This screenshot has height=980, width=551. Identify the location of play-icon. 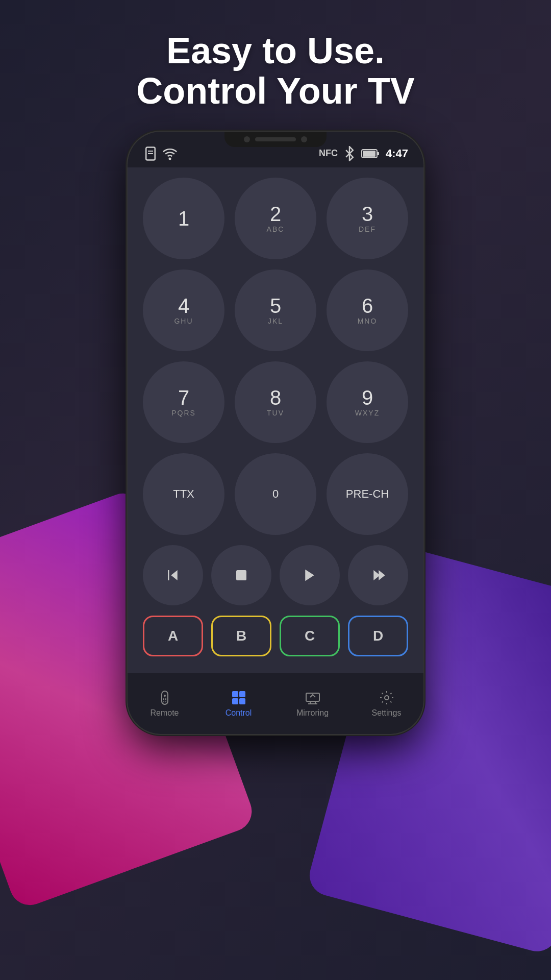
(310, 575).